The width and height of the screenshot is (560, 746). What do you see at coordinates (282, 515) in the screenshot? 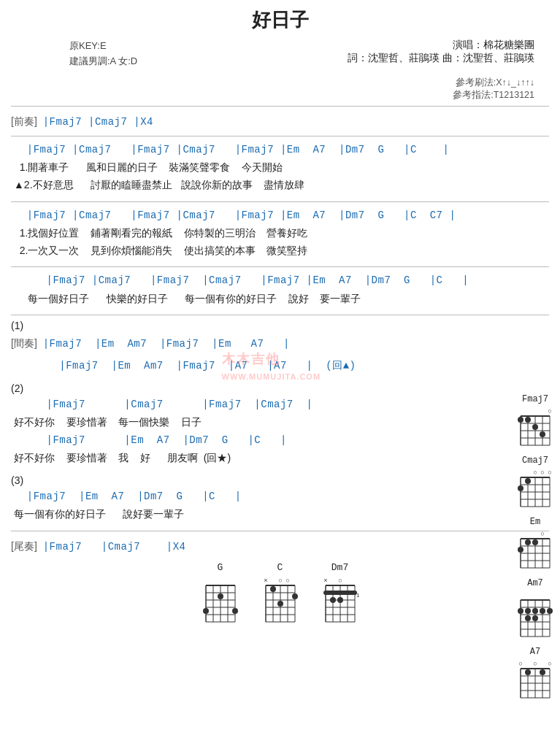
I see `sec3-lyrics1: 每一個有你的好日子 說好要一輩子` at bounding box center [282, 515].